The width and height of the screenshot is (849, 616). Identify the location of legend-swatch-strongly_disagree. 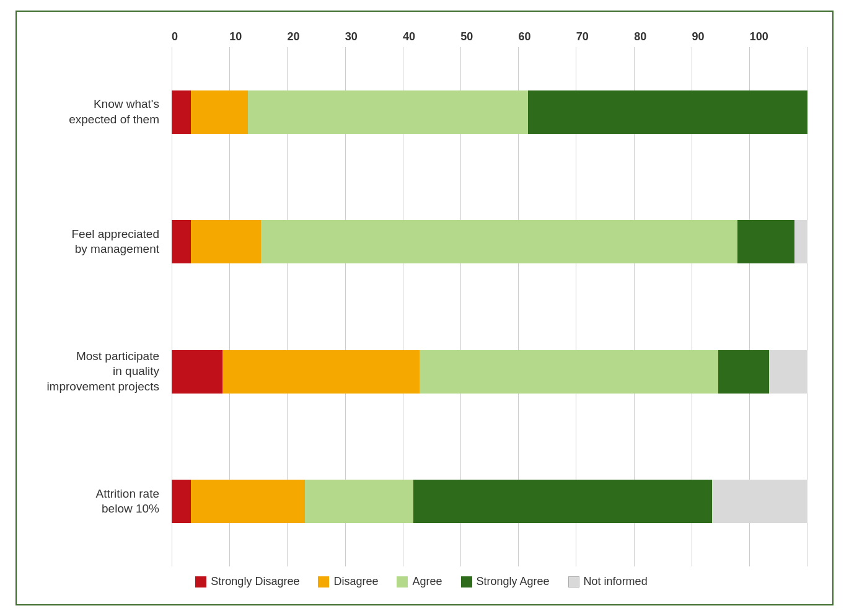
(201, 582).